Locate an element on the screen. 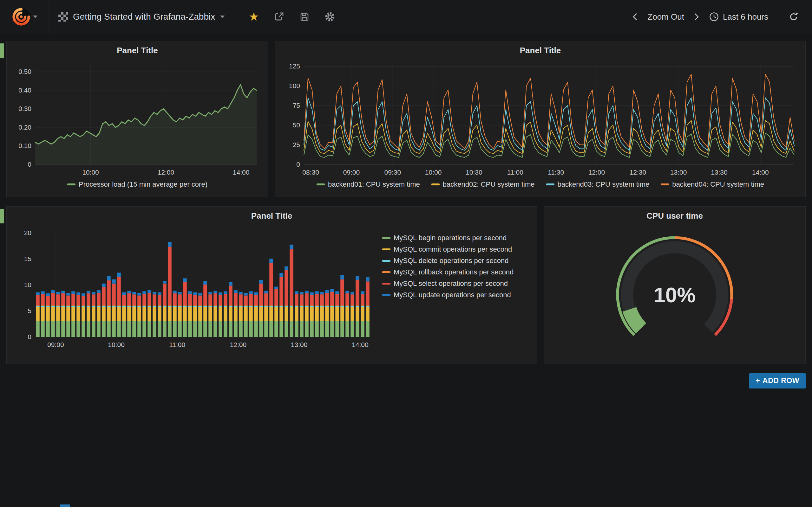  svg-text: 10% is located at coordinates (674, 295).